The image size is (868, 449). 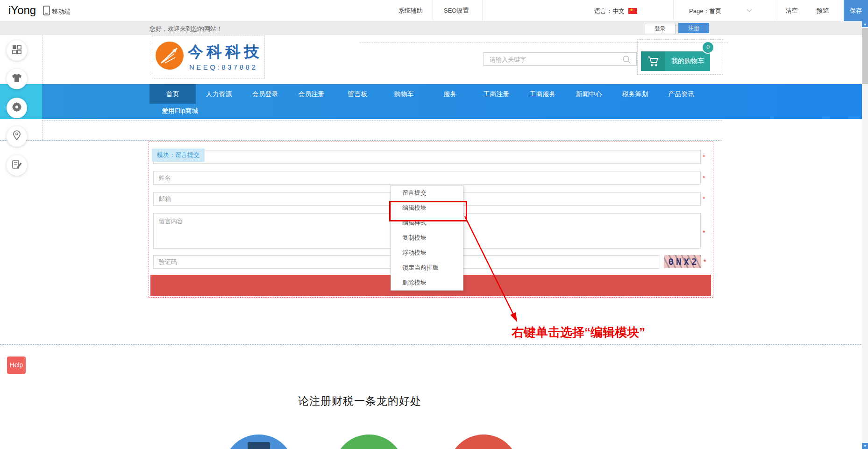 I want to click on sidebar-theme-button, so click(x=17, y=79).